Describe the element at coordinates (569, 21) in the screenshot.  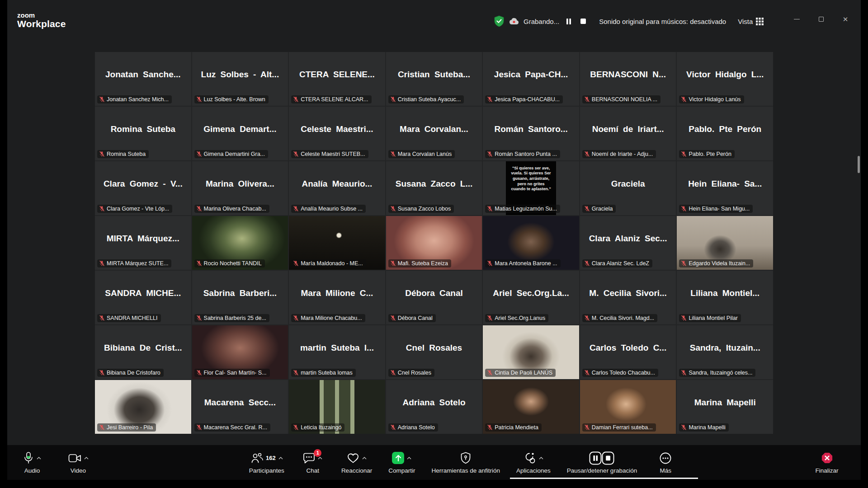
I see `pause-recording-icon` at that location.